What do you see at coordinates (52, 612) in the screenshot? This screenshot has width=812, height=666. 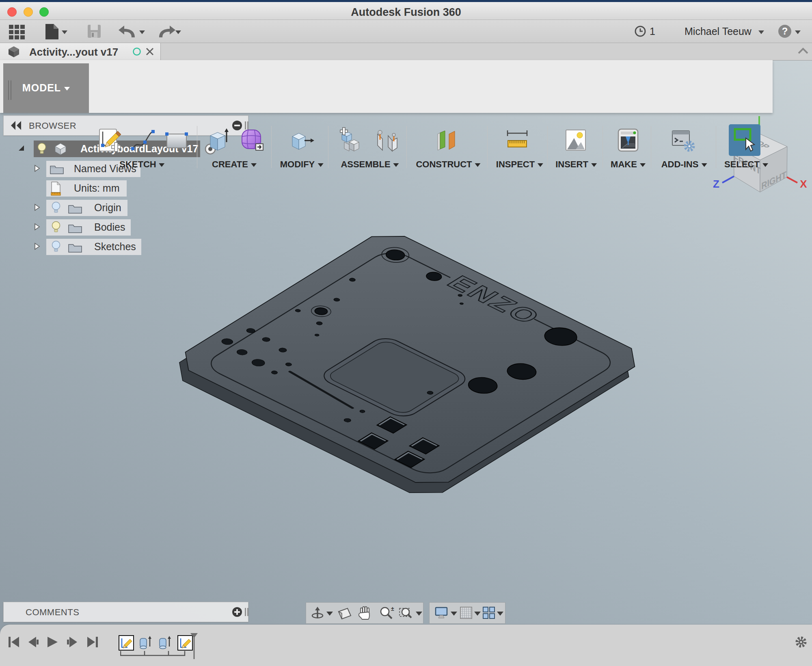 I see `comments-title: COMMENTS` at bounding box center [52, 612].